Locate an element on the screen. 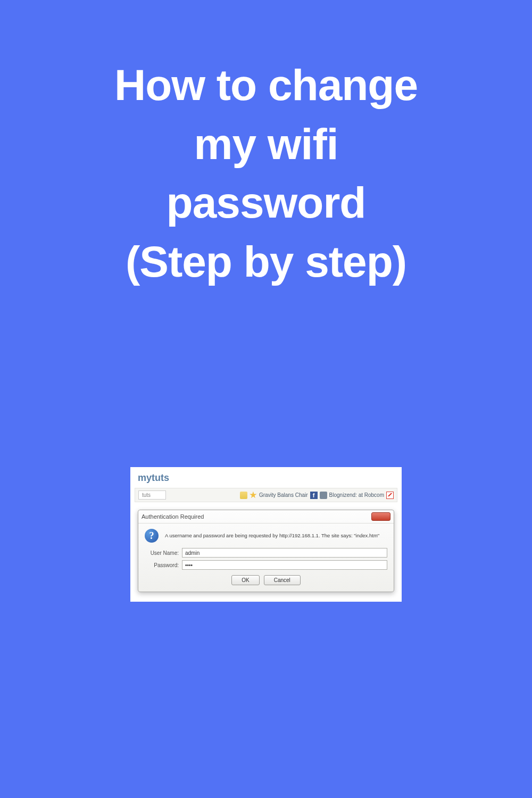 Image resolution: width=532 pixels, height=798 pixels. dialog-message: A username and password are being reques… is located at coordinates (272, 534).